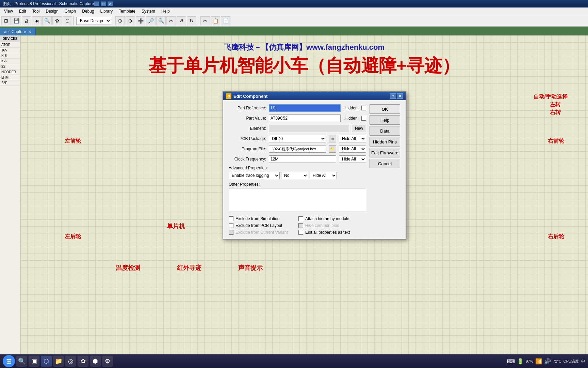 Image resolution: width=588 pixels, height=368 pixels. Describe the element at coordinates (309, 128) in the screenshot. I see `element-input` at that location.